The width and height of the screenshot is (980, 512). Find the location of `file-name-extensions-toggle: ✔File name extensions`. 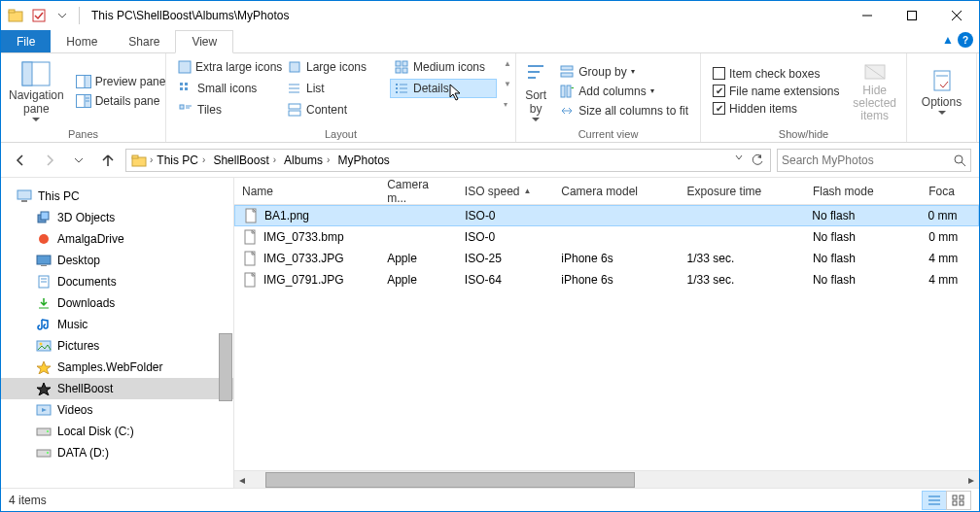

file-name-extensions-toggle: ✔File name extensions is located at coordinates (776, 91).